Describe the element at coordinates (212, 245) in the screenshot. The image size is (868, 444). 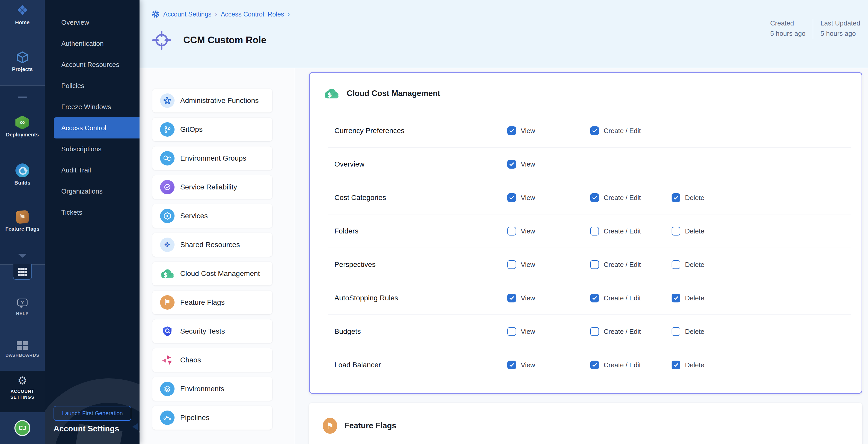
I see `module-card-shared-resources: ❖ Shared Resources` at that location.